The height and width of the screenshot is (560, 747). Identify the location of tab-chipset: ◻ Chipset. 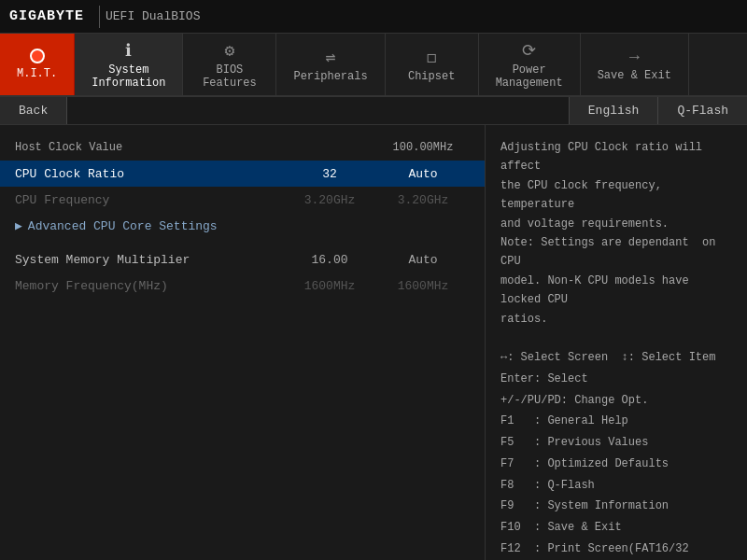
(432, 64).